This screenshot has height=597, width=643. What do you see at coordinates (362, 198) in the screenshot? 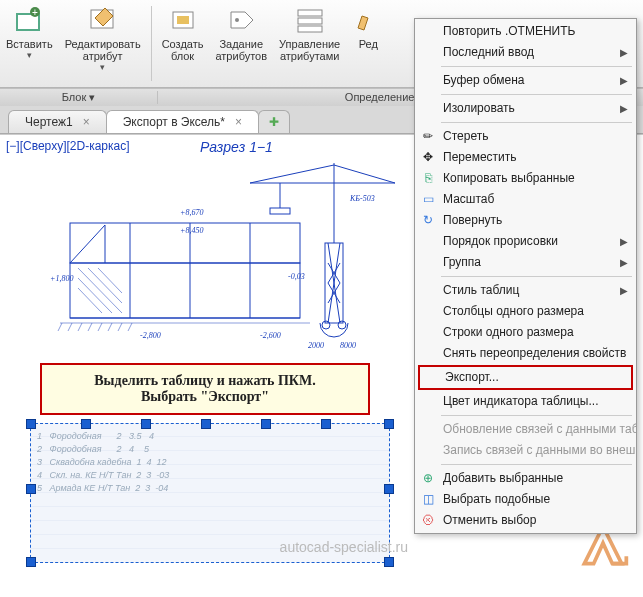
I see `crane-label: КБ-503` at bounding box center [362, 198].